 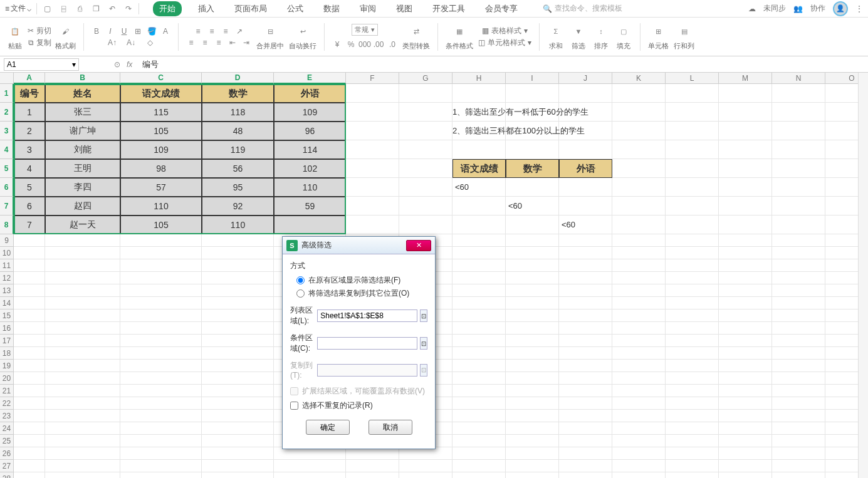 What do you see at coordinates (138, 31) in the screenshot?
I see `borders-icon: ⊞` at bounding box center [138, 31].